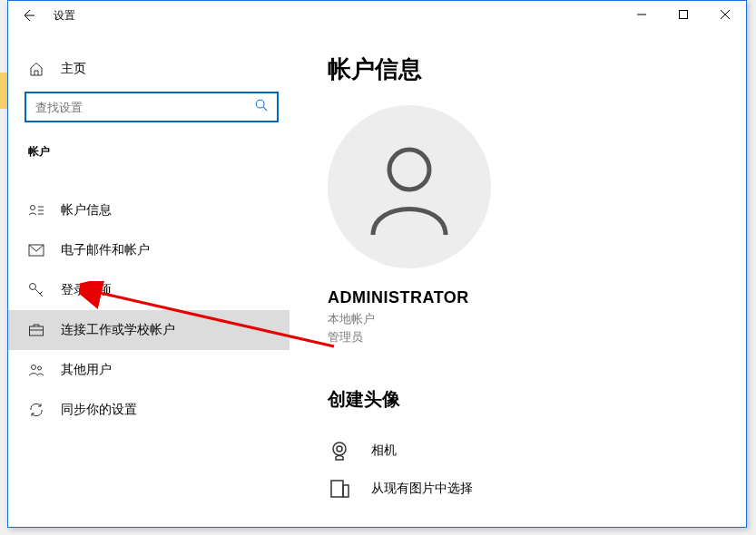 The height and width of the screenshot is (535, 756). Describe the element at coordinates (339, 489) in the screenshot. I see `browse-icon` at that location.